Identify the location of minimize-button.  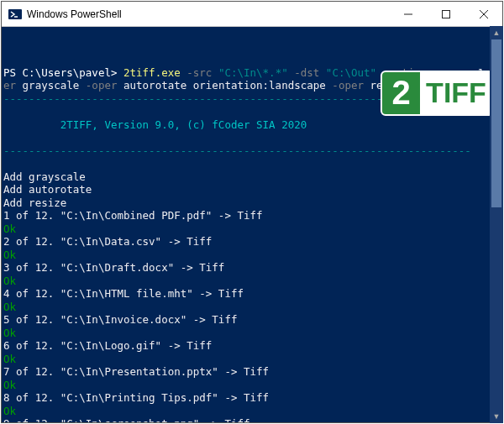
(408, 14).